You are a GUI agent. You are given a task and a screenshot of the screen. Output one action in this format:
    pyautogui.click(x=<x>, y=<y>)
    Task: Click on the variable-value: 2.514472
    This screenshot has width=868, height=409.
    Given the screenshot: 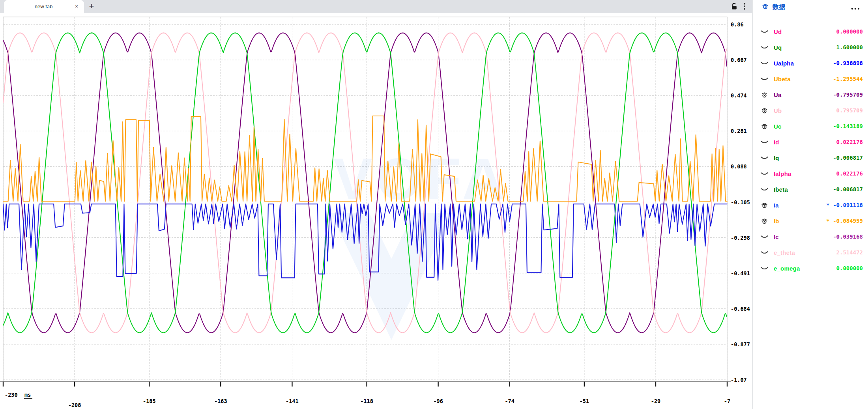 What is the action you would take?
    pyautogui.click(x=850, y=252)
    